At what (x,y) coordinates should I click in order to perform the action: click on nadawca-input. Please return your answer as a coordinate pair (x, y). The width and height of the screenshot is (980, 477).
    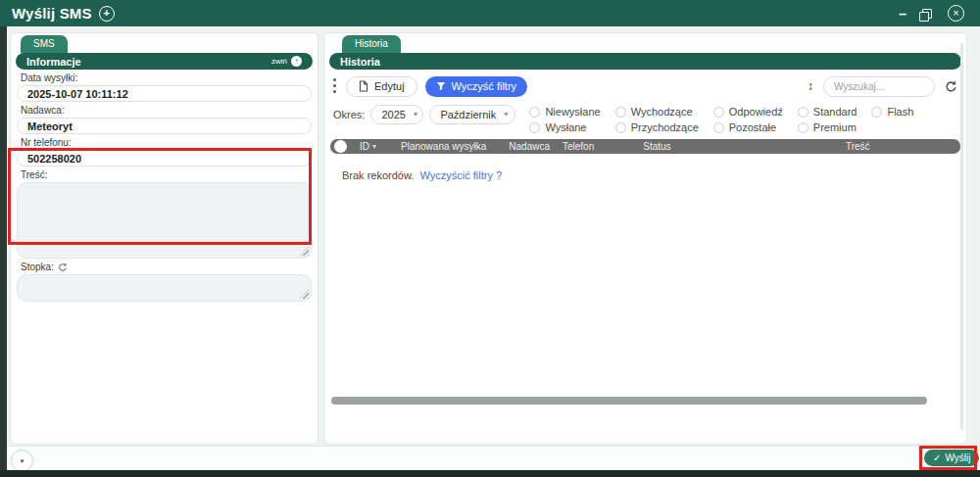
    Looking at the image, I should click on (165, 125).